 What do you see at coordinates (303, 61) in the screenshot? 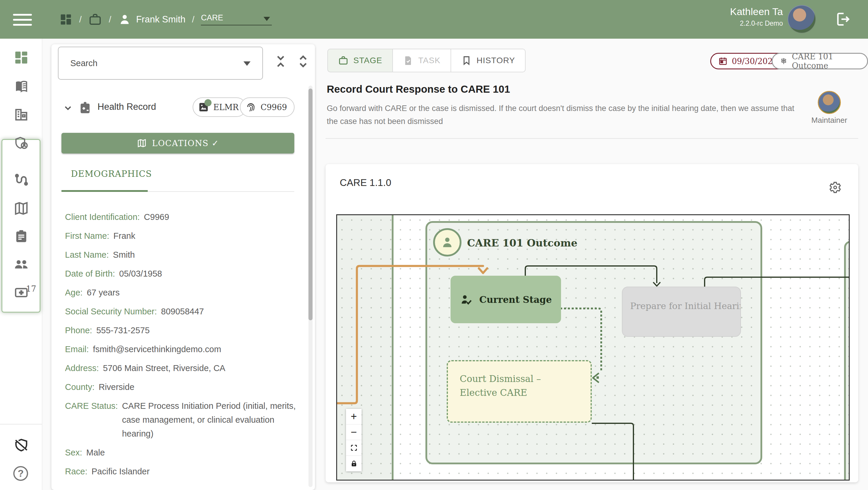
I see `expand-all-icon` at bounding box center [303, 61].